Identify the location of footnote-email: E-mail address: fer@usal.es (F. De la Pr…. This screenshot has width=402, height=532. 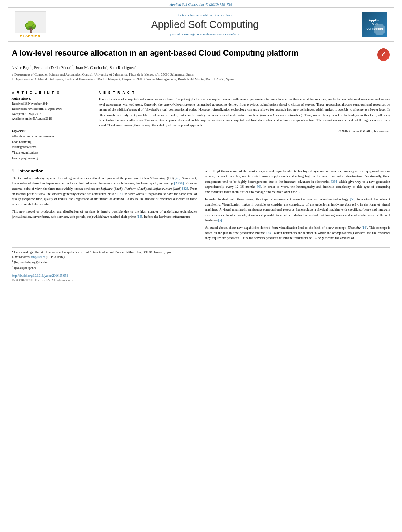
(201, 257).